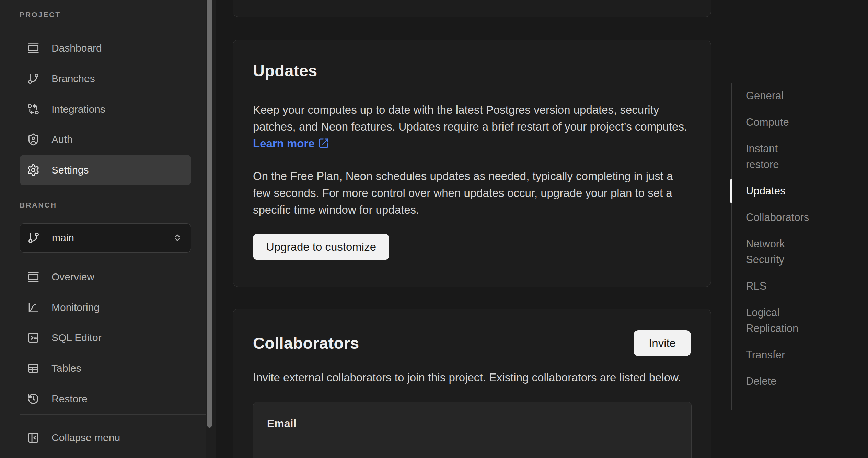 This screenshot has width=868, height=458. Describe the element at coordinates (800, 191) in the screenshot. I see `settings-nav-updates: Updates` at that location.